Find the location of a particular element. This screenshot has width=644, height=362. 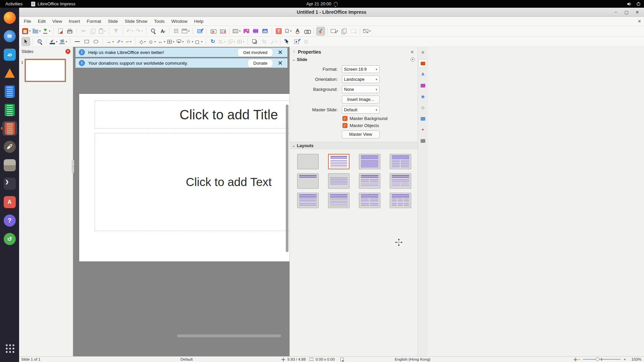

orientation-dropdown: Landscape▾ is located at coordinates (361, 79).